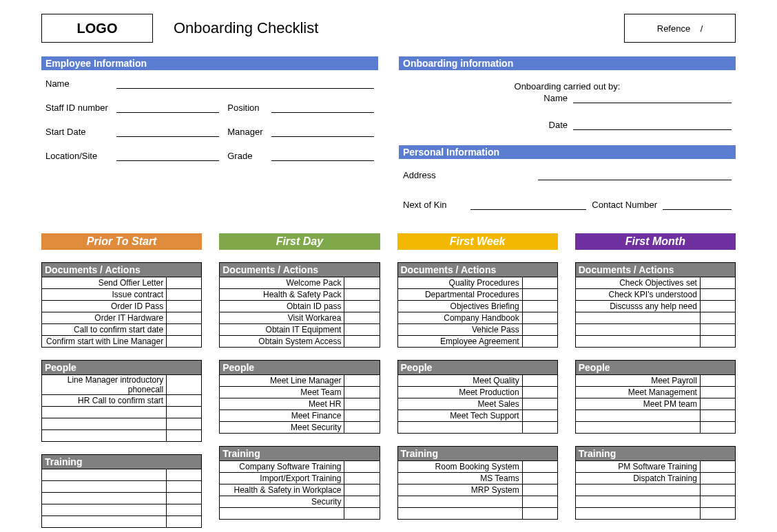  What do you see at coordinates (655, 307) in the screenshot?
I see `table-row: Discusss any help need` at bounding box center [655, 307].